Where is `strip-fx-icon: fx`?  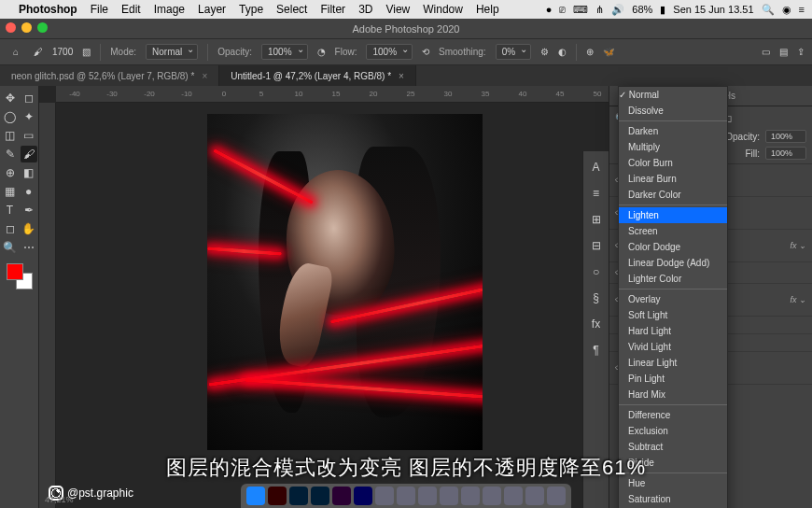 strip-fx-icon: fx is located at coordinates (595, 324).